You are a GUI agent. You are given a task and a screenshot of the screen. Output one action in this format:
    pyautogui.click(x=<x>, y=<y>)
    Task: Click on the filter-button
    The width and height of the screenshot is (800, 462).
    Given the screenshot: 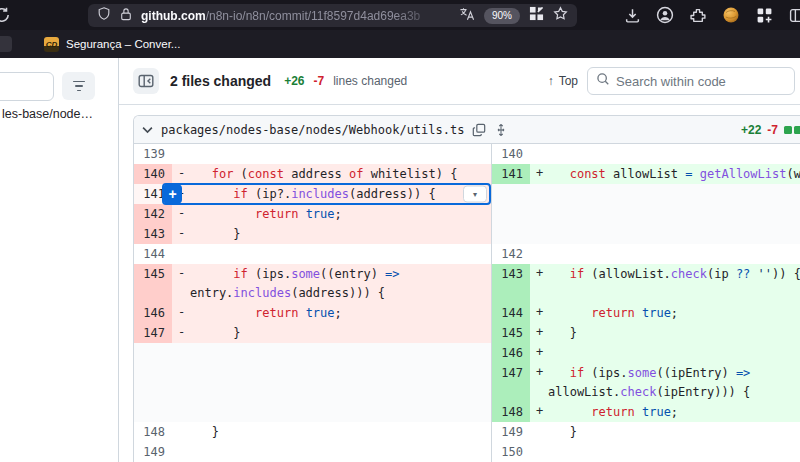 What is the action you would take?
    pyautogui.click(x=78, y=86)
    